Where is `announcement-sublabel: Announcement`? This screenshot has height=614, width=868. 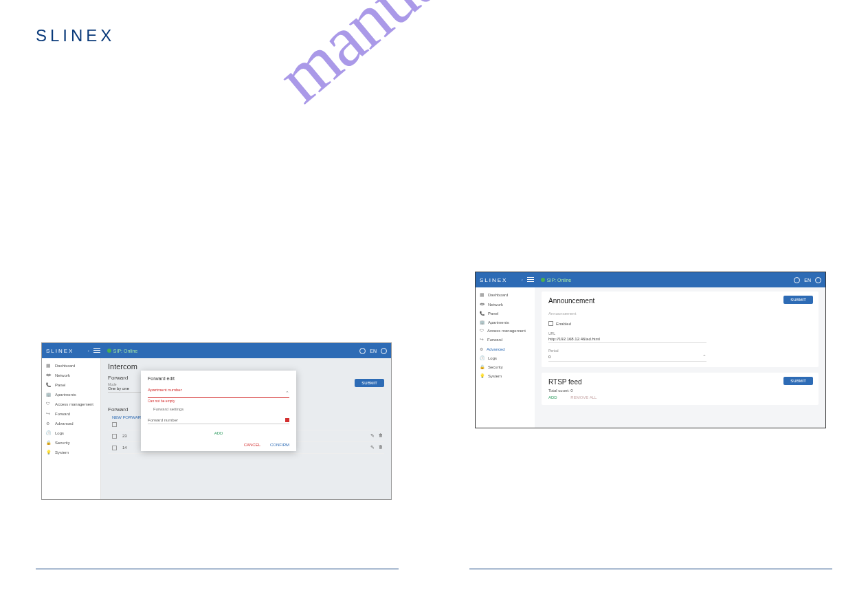
announcement-sublabel: Announcement is located at coordinates (680, 314).